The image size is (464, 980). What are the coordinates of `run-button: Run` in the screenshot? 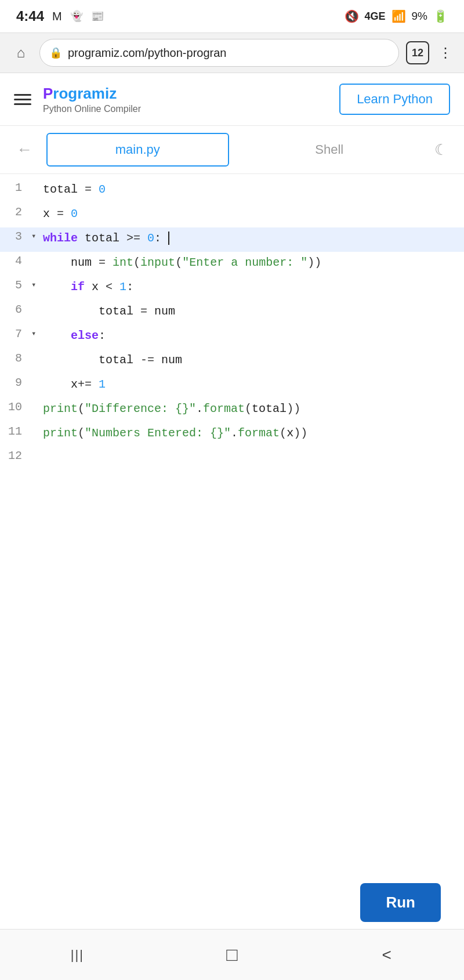 It's located at (400, 903).